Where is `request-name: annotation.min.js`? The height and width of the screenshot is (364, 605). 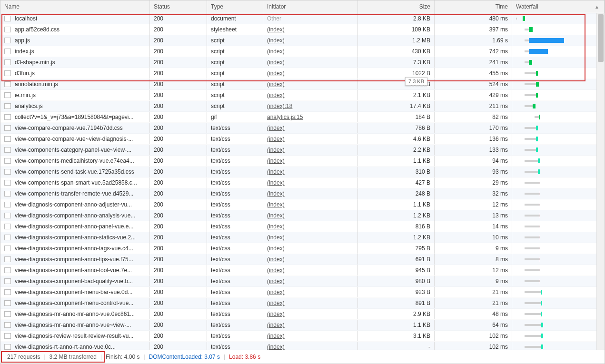 request-name: annotation.min.js is located at coordinates (36, 84).